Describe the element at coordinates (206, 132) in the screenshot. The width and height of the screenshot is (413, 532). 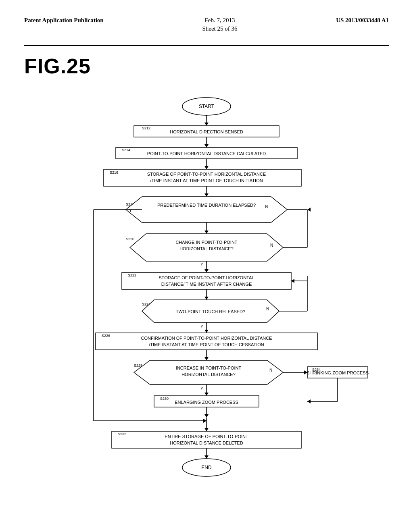
I see `s212-text: HORIZONTAL DIRECTION SENSED` at that location.